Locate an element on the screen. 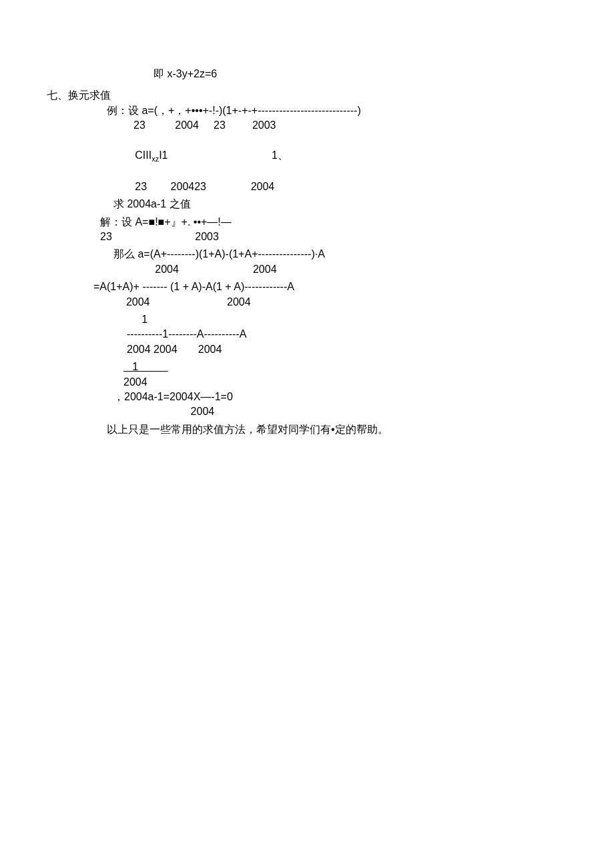 The image size is (614, 868). fraction-line-1: ----------1--------A----------A is located at coordinates (347, 334).